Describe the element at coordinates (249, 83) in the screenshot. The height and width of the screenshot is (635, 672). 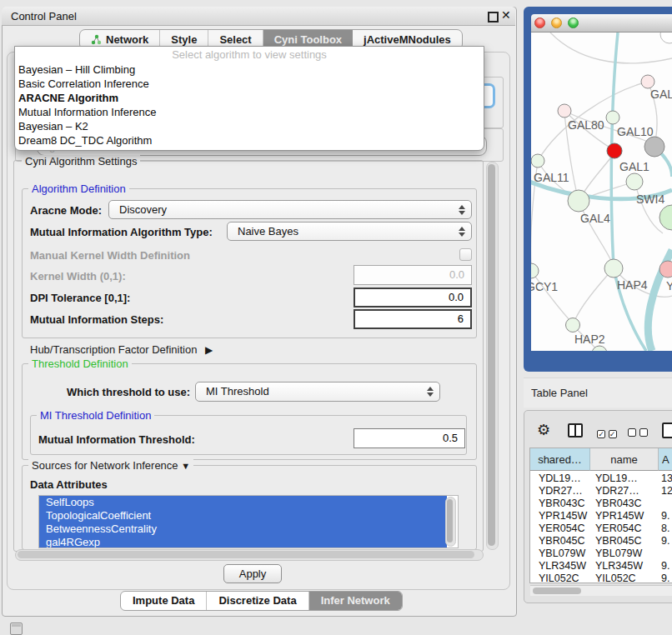
I see `algorithm-option: Basic Correlation Inference` at that location.